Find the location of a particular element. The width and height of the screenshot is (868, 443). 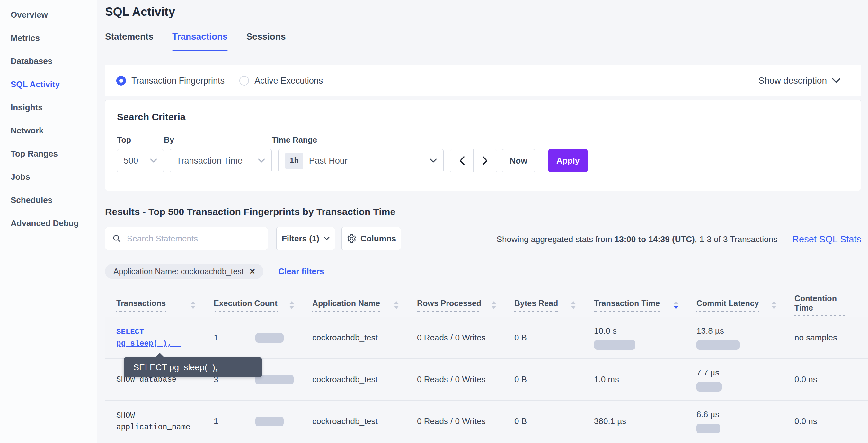

radio-label: Active Executions is located at coordinates (288, 81).